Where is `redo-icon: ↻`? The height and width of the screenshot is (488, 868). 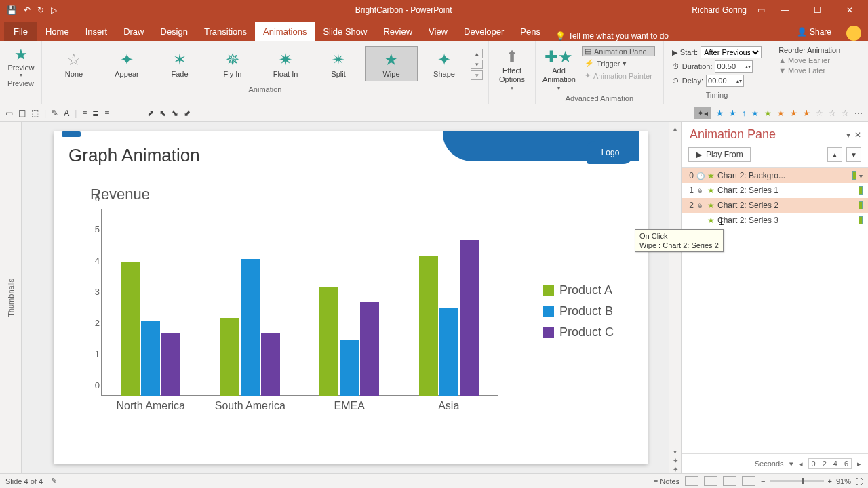
redo-icon: ↻ is located at coordinates (41, 10).